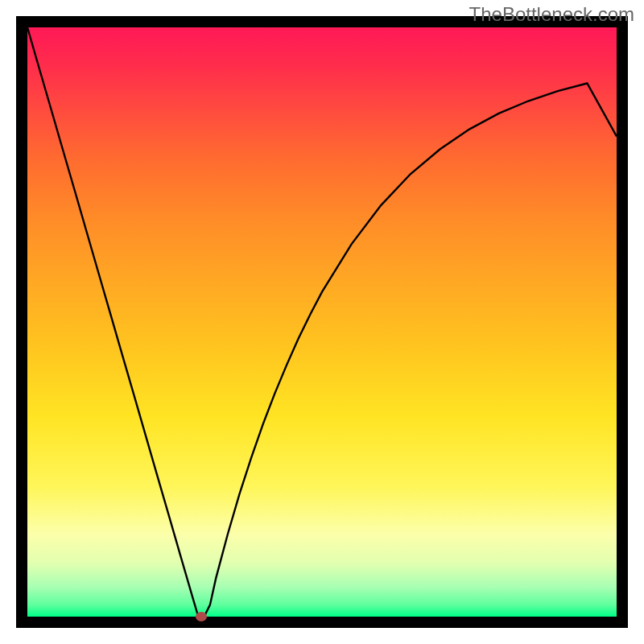 The height and width of the screenshot is (644, 644). Describe the element at coordinates (201, 617) in the screenshot. I see `optimal-point-marker` at that location.